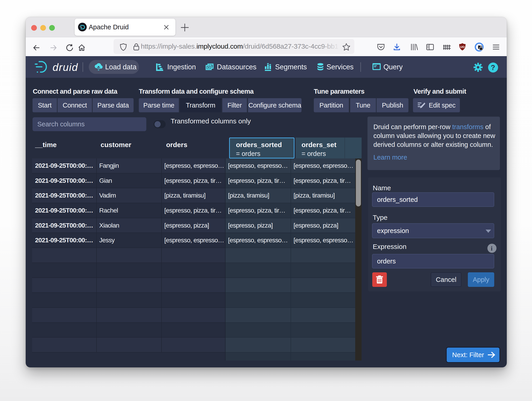  Describe the element at coordinates (462, 47) in the screenshot. I see `svg-text: UO` at that location.